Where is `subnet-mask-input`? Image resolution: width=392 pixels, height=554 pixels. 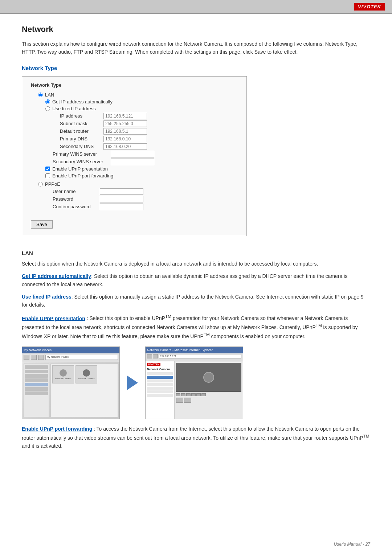
subnet-mask-input is located at coordinates (125, 124).